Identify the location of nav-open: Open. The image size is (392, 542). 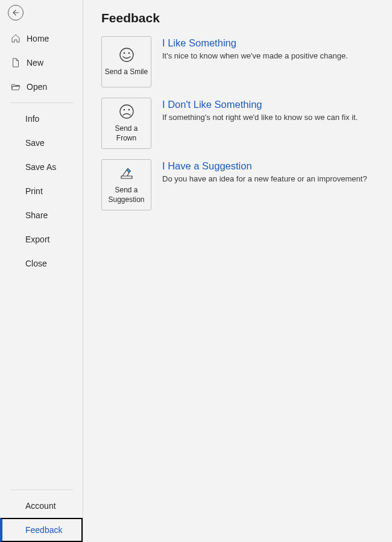
(41, 87).